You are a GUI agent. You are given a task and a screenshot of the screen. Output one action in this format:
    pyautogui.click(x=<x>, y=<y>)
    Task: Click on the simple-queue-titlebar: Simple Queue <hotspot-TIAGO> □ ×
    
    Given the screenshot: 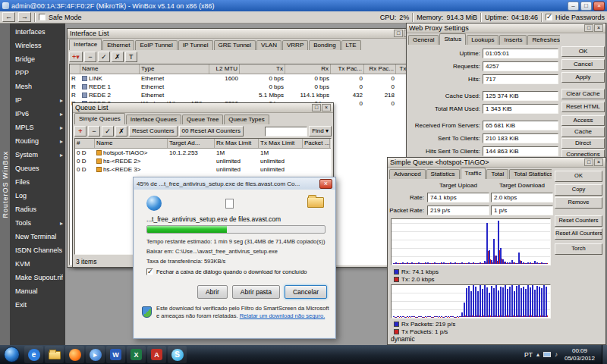 What is the action you would take?
    pyautogui.click(x=496, y=162)
    